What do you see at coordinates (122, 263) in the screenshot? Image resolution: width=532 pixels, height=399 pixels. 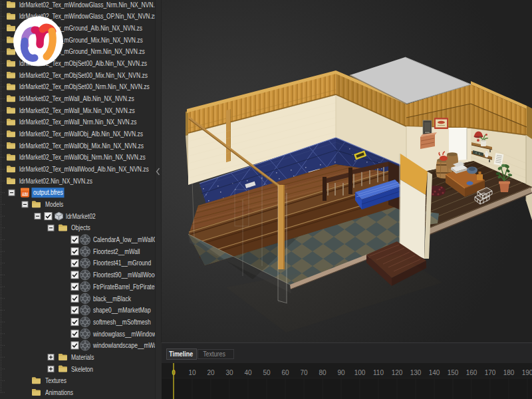 I see `svg-text: Floortest41__mGround` at bounding box center [122, 263].